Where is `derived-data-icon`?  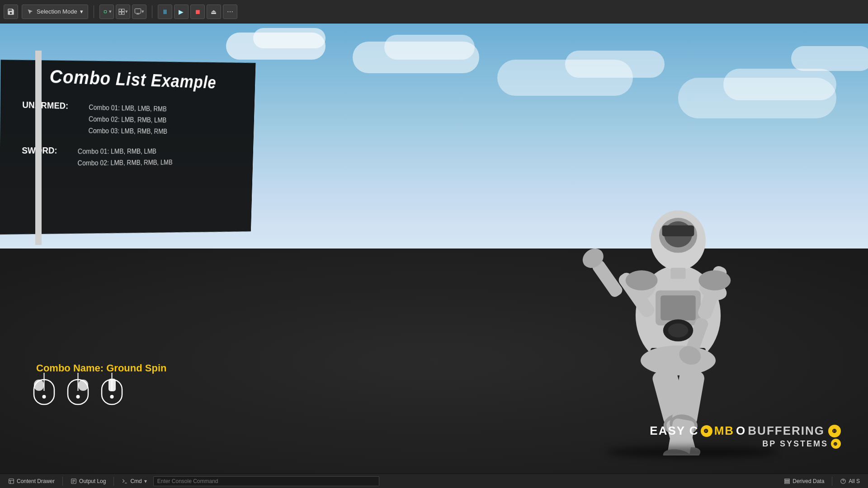
derived-data-icon is located at coordinates (787, 481).